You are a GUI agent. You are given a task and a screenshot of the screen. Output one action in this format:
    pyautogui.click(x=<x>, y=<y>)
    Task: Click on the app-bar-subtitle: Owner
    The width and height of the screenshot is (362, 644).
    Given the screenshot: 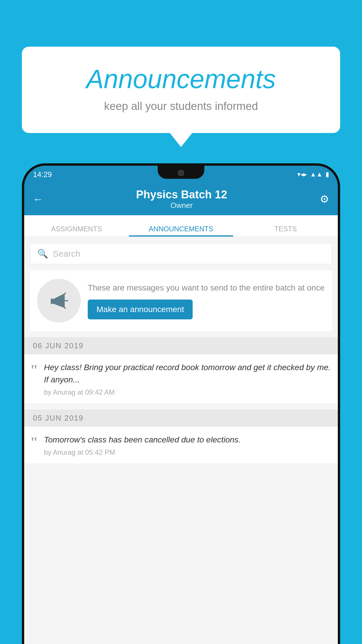 What is the action you would take?
    pyautogui.click(x=182, y=205)
    